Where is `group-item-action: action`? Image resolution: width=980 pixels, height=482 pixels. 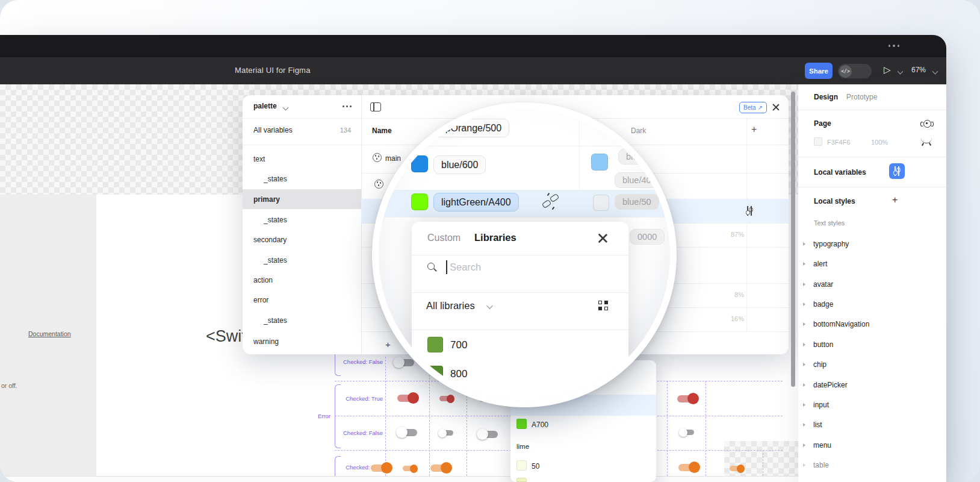 group-item-action: action is located at coordinates (302, 280).